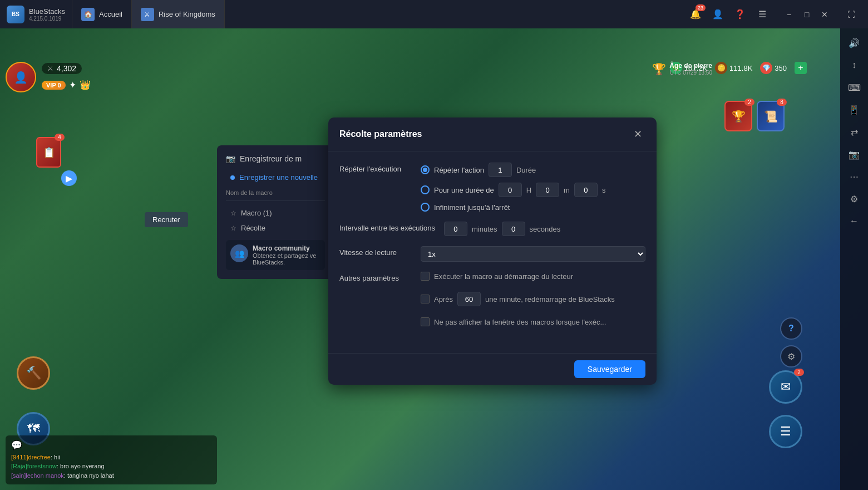  I want to click on game-tab-icon: ⚔, so click(147, 14).